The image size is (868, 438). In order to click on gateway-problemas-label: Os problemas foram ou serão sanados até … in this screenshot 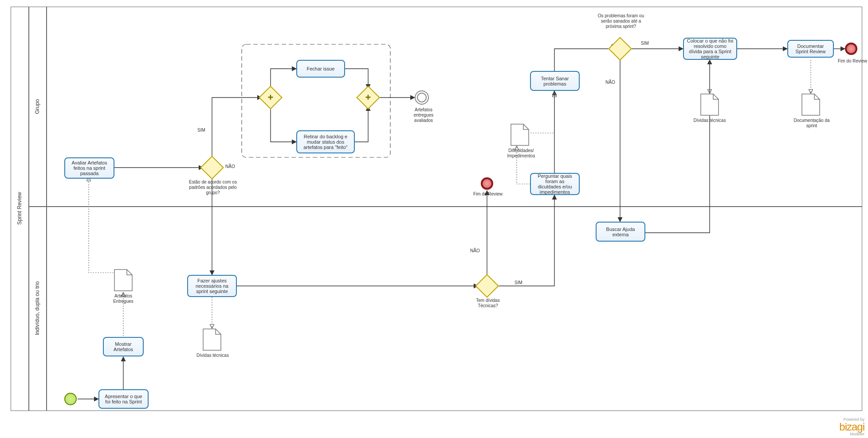, I will do `click(621, 21)`.